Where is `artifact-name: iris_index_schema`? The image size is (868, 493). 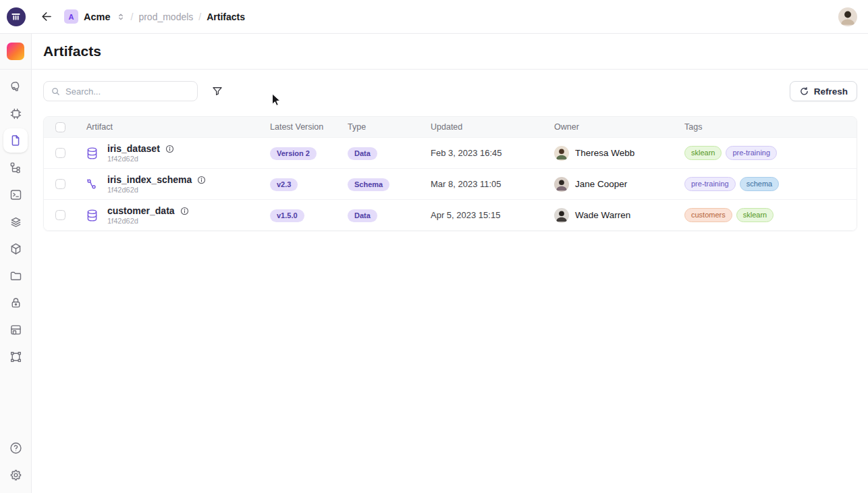
artifact-name: iris_index_schema is located at coordinates (150, 180).